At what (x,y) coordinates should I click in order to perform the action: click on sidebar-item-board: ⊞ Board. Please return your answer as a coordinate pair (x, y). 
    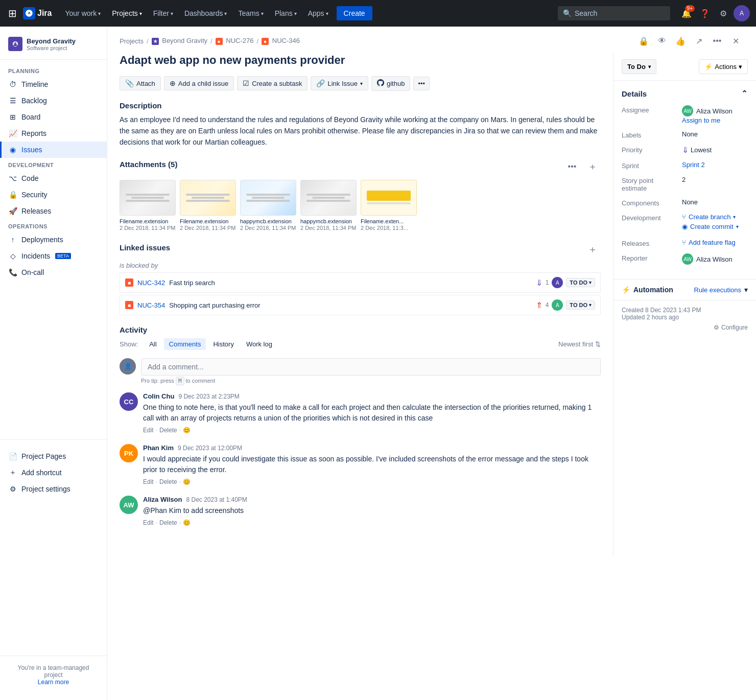
    Looking at the image, I should click on (53, 117).